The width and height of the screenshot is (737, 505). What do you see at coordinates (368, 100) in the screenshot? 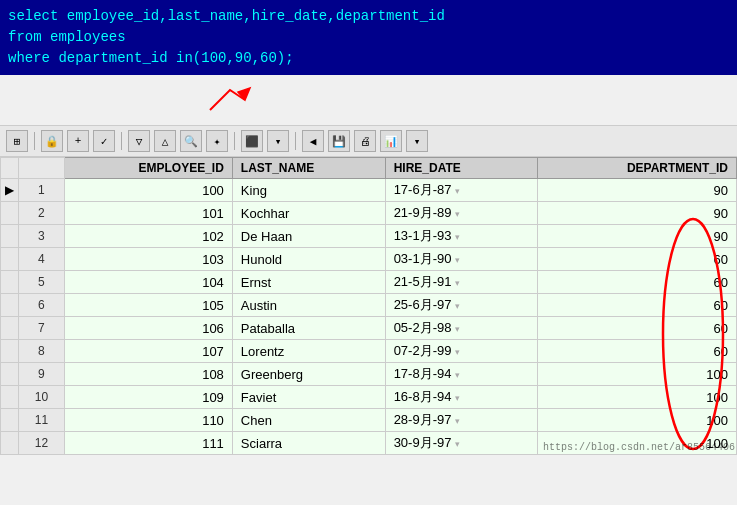
I see `annotation-area` at bounding box center [368, 100].